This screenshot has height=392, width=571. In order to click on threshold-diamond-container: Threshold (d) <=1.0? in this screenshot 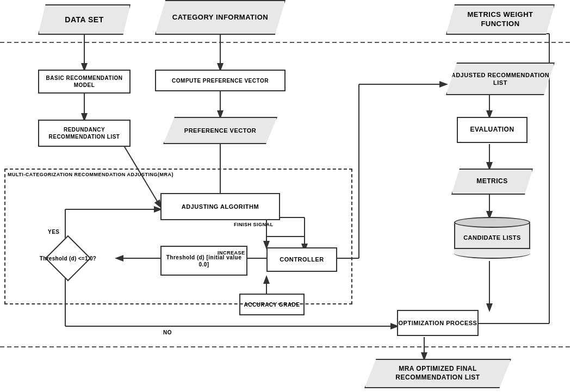, I will do `click(68, 258)`.